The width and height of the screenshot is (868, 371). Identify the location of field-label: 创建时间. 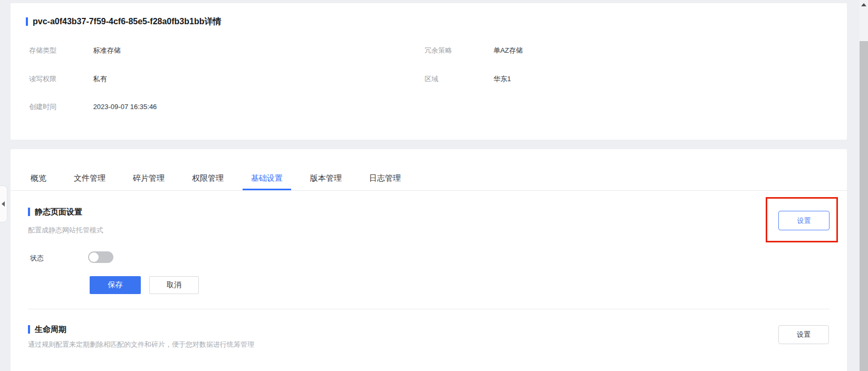
(60, 106).